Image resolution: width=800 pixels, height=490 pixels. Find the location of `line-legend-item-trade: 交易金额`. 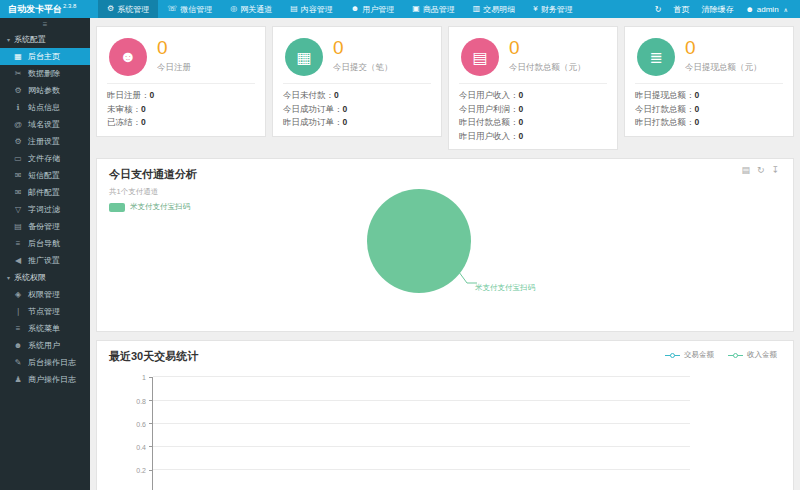

line-legend-item-trade: 交易金额 is located at coordinates (690, 355).